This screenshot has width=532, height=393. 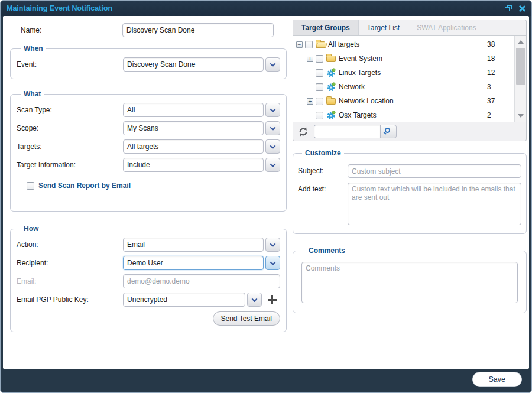 I want to click on comments-legend: Comments, so click(x=327, y=251).